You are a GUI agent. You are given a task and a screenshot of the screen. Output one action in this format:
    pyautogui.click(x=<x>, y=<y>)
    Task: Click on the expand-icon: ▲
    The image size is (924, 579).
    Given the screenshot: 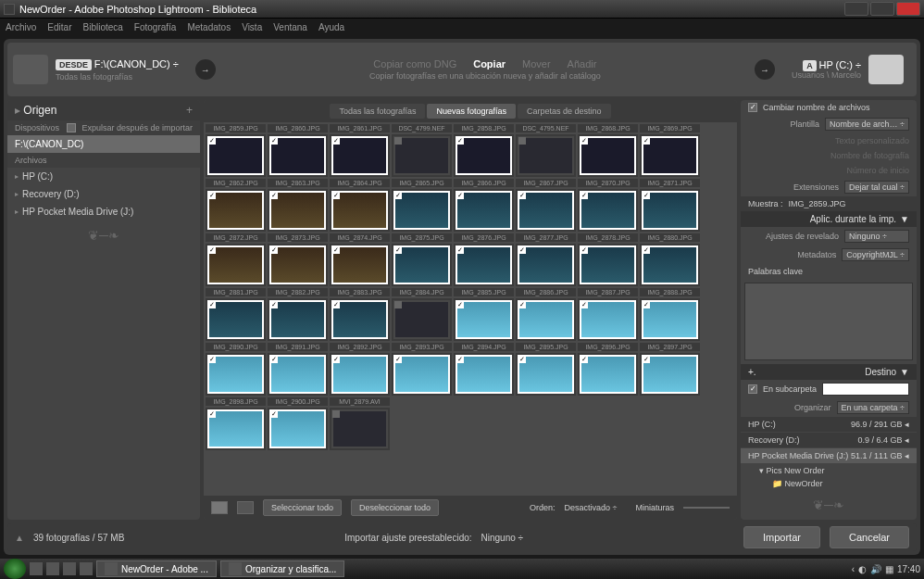 What is the action you would take?
    pyautogui.click(x=19, y=537)
    